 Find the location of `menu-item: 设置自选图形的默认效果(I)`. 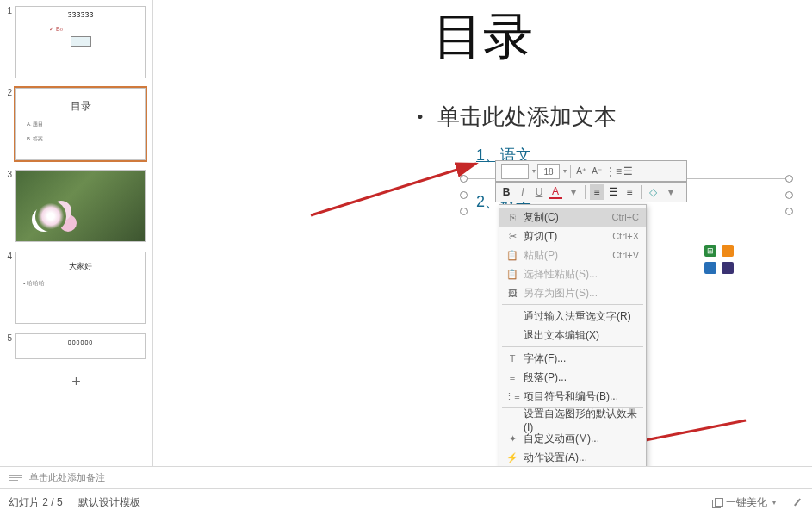

menu-item: 设置自选图形的默认效果(I) is located at coordinates (573, 420).